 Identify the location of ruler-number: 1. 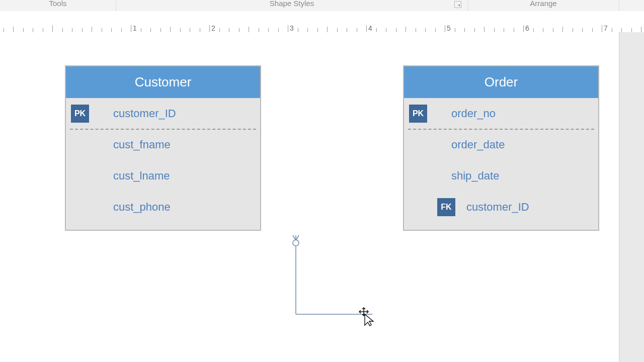
(135, 28).